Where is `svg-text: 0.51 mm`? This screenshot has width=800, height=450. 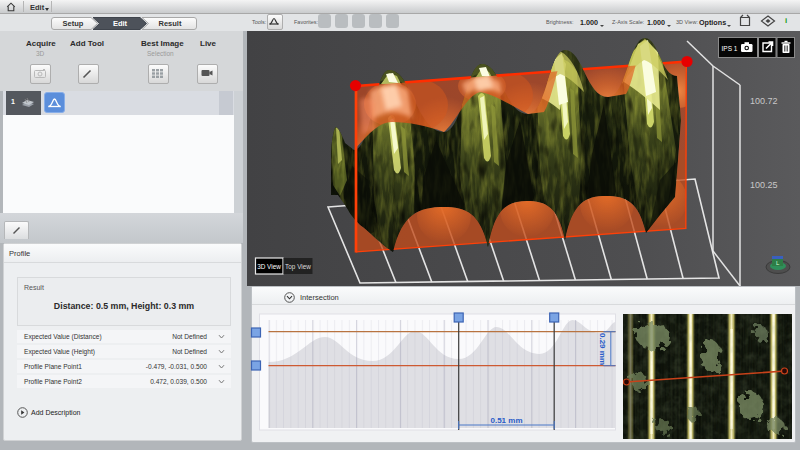 svg-text: 0.51 mm is located at coordinates (506, 420).